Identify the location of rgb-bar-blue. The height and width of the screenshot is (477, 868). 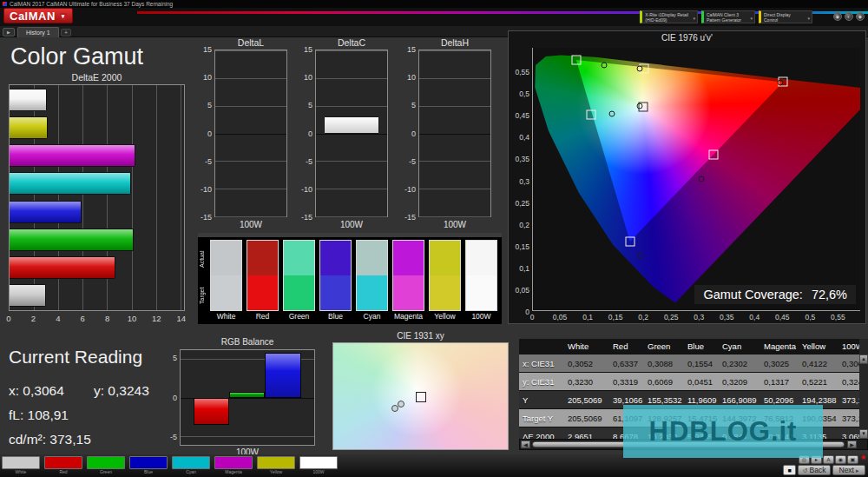
(283, 375).